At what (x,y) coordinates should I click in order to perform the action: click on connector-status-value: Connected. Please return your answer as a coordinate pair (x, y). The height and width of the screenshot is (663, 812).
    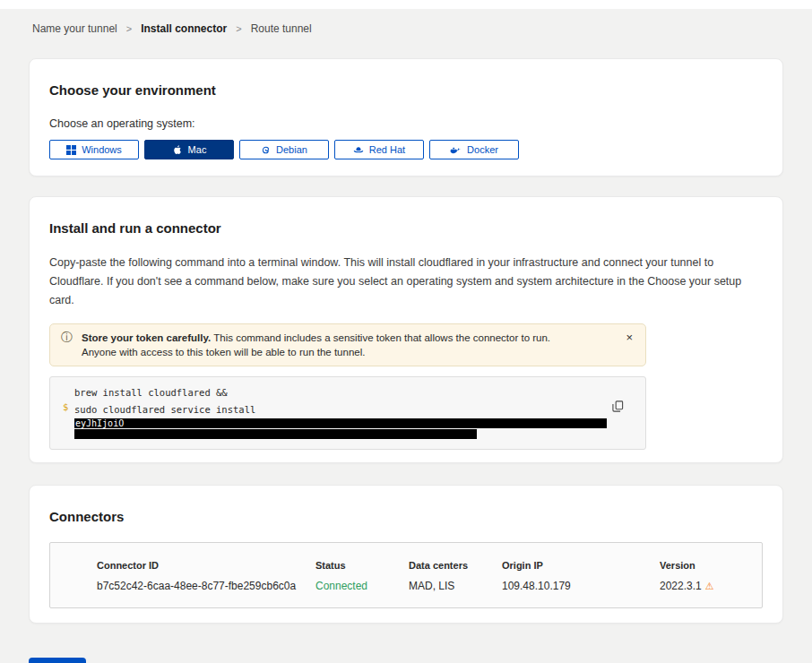
    Looking at the image, I should click on (362, 586).